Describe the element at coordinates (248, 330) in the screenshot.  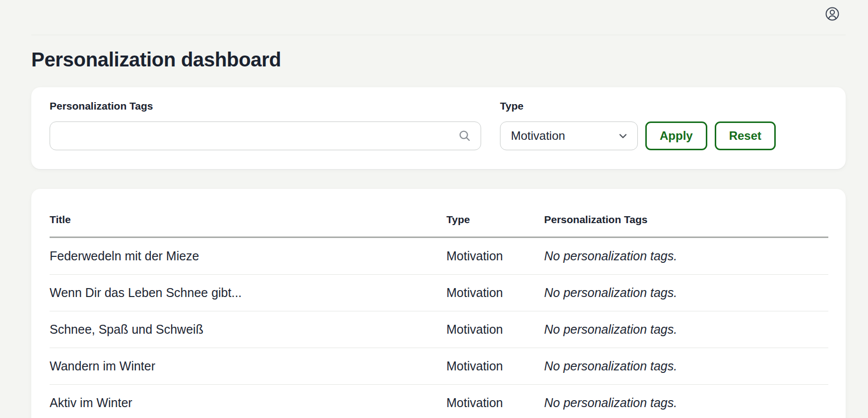
I see `cell-title: Schnee, Spaß und Schweiß` at that location.